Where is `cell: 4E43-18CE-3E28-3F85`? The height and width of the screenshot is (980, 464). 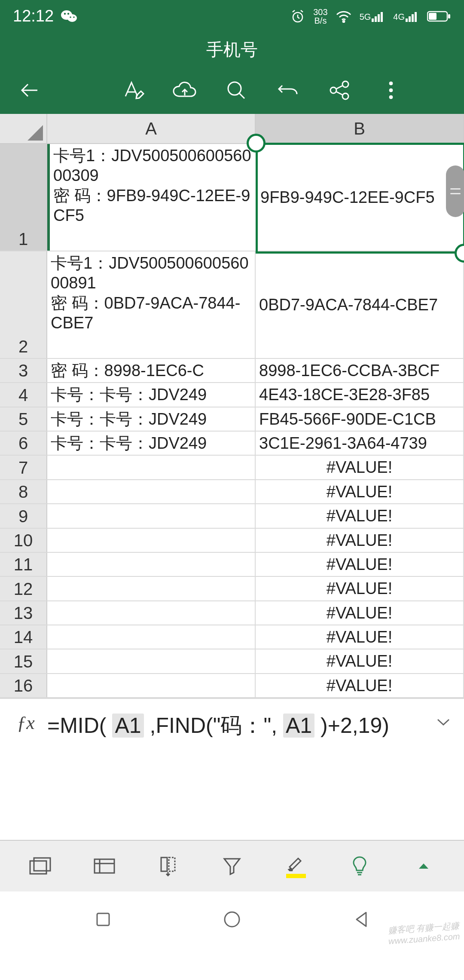 cell: 4E43-18CE-3E28-3F85 is located at coordinates (360, 395).